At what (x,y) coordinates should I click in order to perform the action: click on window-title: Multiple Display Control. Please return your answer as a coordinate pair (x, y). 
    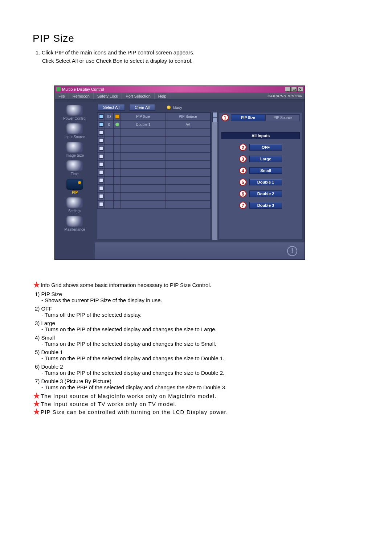
    Looking at the image, I should click on (83, 89).